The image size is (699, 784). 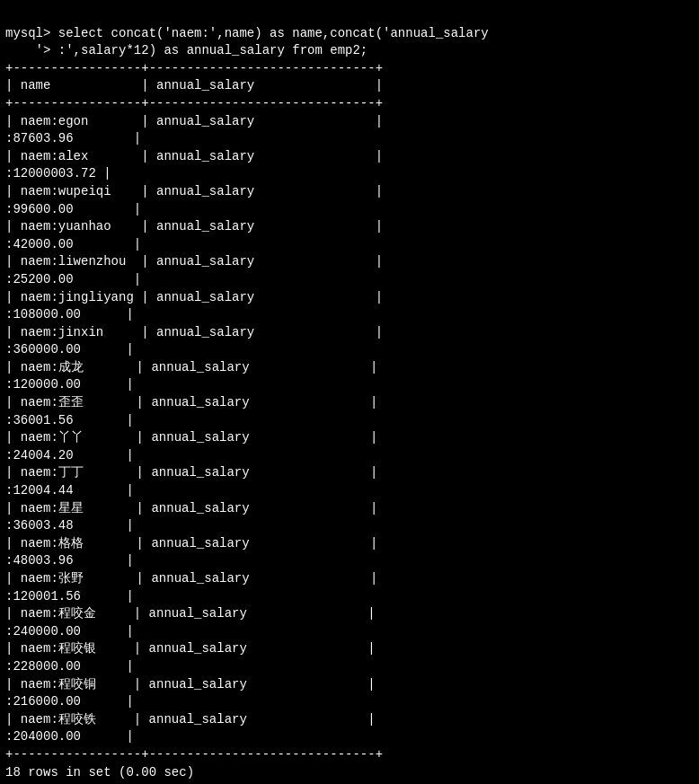 What do you see at coordinates (70, 596) in the screenshot?
I see `table-row-zhangye-salary: :120001.56 |` at bounding box center [70, 596].